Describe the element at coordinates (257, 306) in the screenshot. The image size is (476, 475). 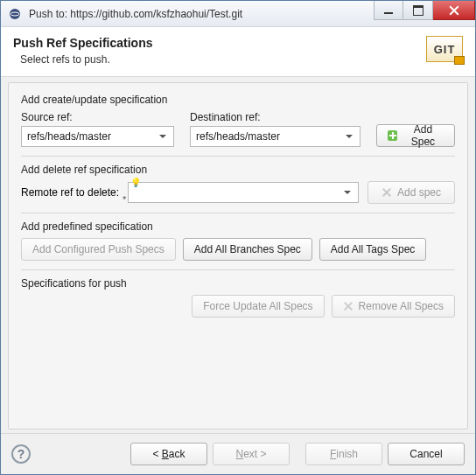
I see `force-update-label: Force Update All Specs` at that location.